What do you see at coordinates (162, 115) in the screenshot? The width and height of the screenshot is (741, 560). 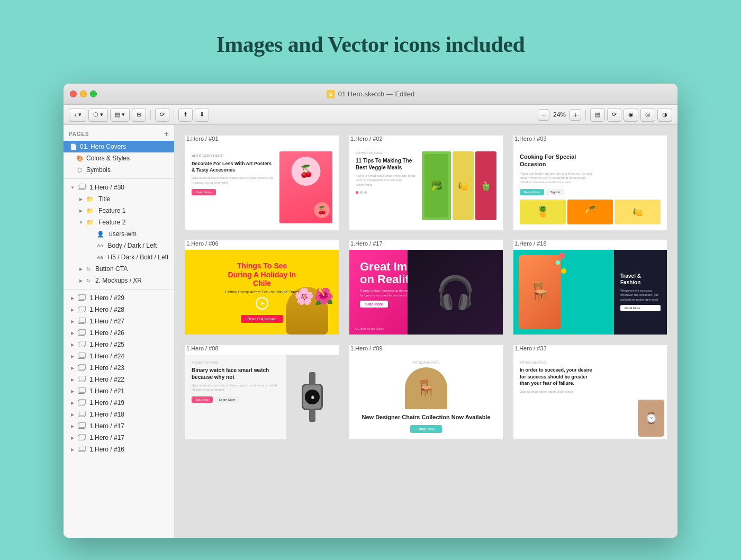 I see `symbol-button: ⟳` at bounding box center [162, 115].